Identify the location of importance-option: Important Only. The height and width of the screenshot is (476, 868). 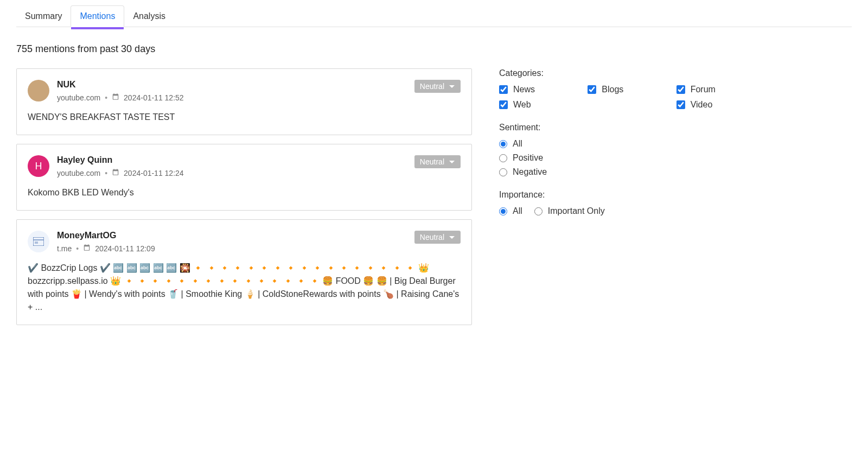
(570, 211).